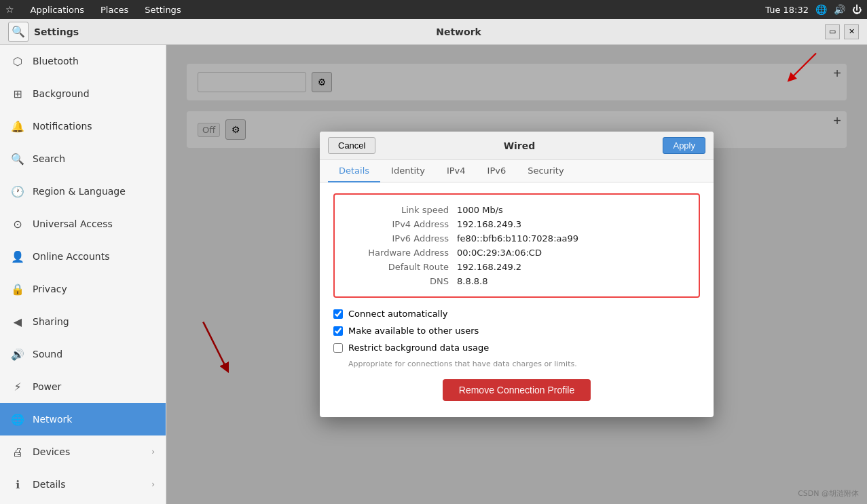 The height and width of the screenshot is (504, 867). Describe the element at coordinates (517, 281) in the screenshot. I see `dns-row: DNS 8.8.8.8` at that location.